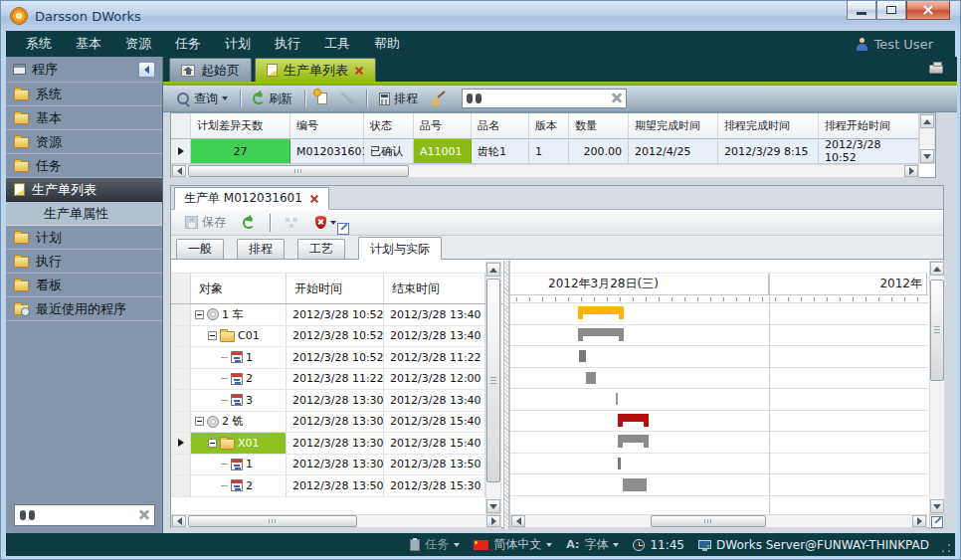 The height and width of the screenshot is (560, 961). What do you see at coordinates (89, 44) in the screenshot?
I see `menu-item-1: 基本` at bounding box center [89, 44].